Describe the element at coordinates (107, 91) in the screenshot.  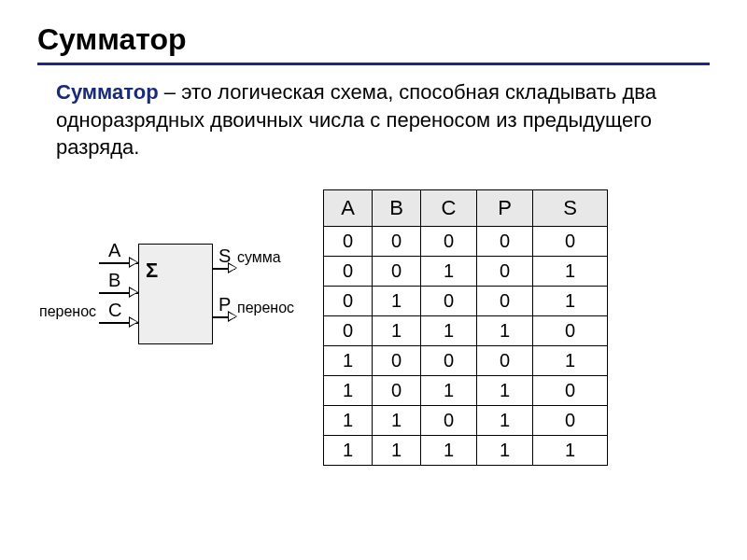
I see `definition-term: Сумматор` at that location.